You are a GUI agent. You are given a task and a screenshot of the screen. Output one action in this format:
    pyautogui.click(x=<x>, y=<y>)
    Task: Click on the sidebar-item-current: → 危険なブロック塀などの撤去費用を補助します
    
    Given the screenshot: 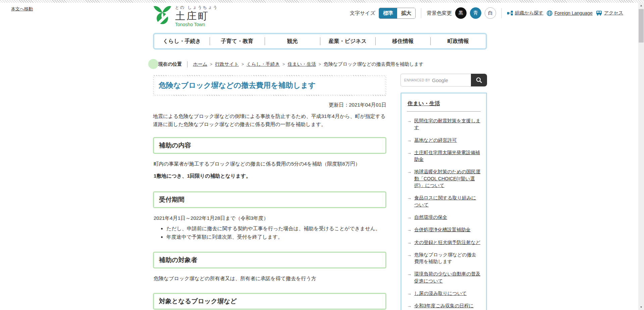 What is the action you would take?
    pyautogui.click(x=444, y=258)
    